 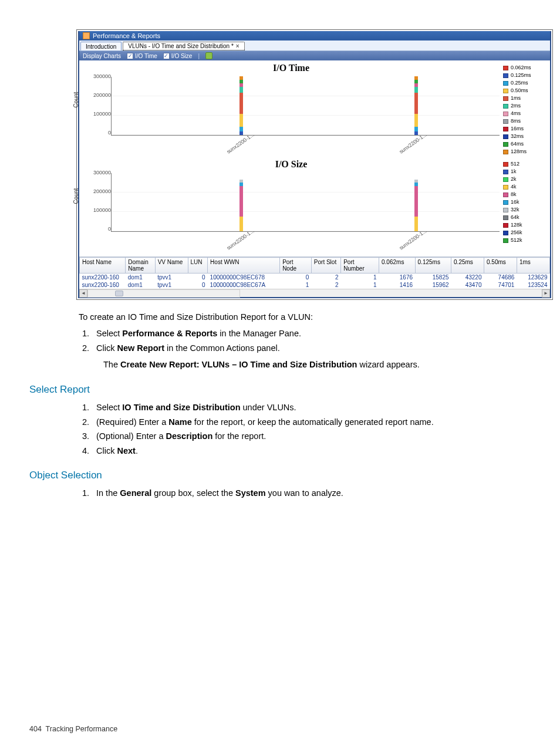 What do you see at coordinates (315, 278) in the screenshot?
I see `table-row: sunx2200-160dom1tpvv1010000000C98EC67802…` at bounding box center [315, 278].